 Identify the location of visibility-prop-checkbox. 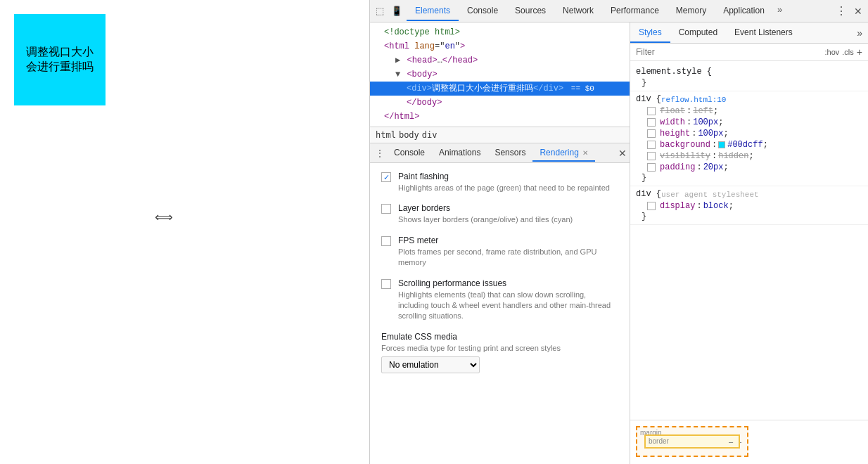
(651, 156).